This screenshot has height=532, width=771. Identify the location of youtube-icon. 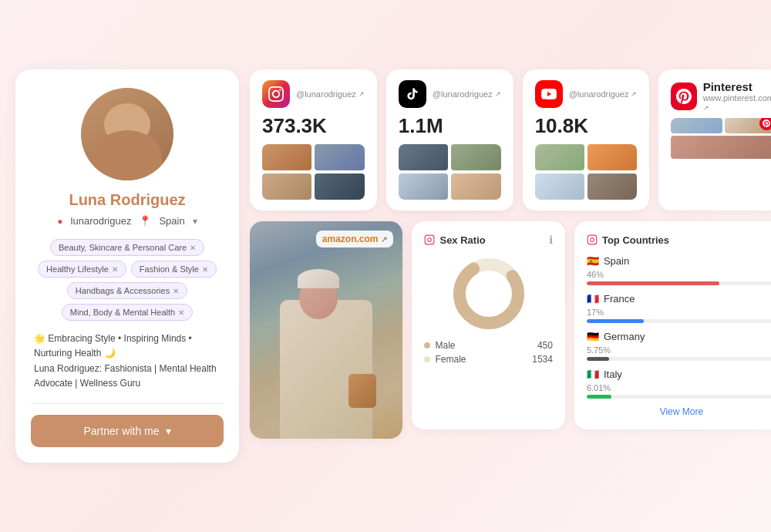
(549, 94).